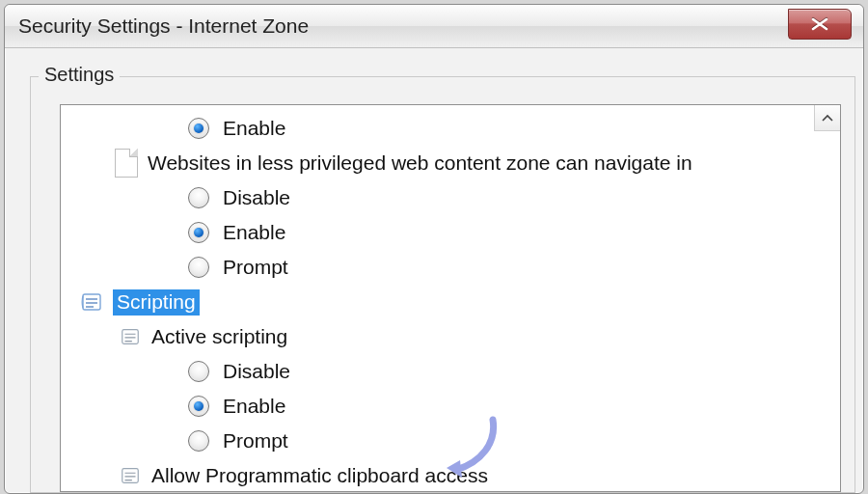 The image size is (868, 494). I want to click on script-category-icon, so click(92, 302).